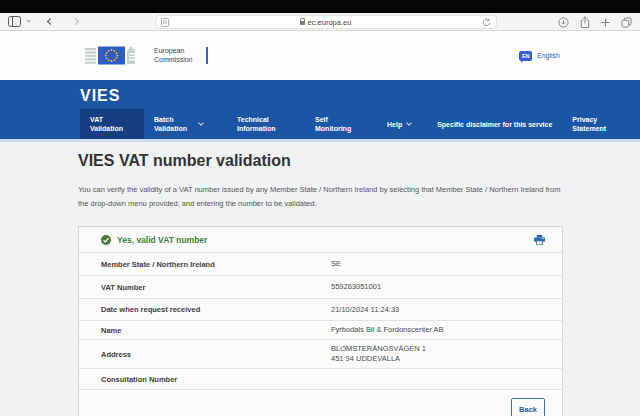 This screenshot has width=640, height=416. I want to click on row-label: Address, so click(116, 354).